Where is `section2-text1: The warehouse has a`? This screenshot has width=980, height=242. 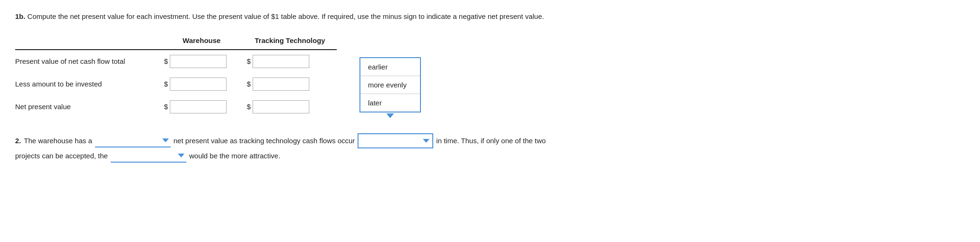
section2-text1: The warehouse has a is located at coordinates (58, 141).